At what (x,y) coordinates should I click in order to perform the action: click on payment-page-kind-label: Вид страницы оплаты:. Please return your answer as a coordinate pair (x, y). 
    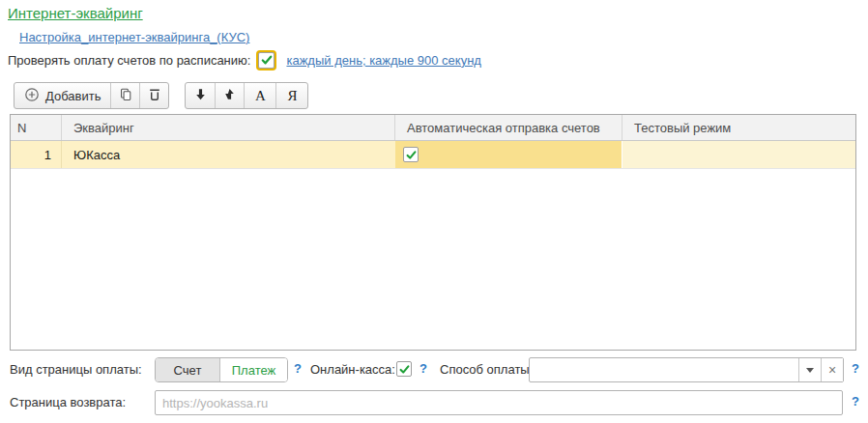
    Looking at the image, I should click on (75, 369).